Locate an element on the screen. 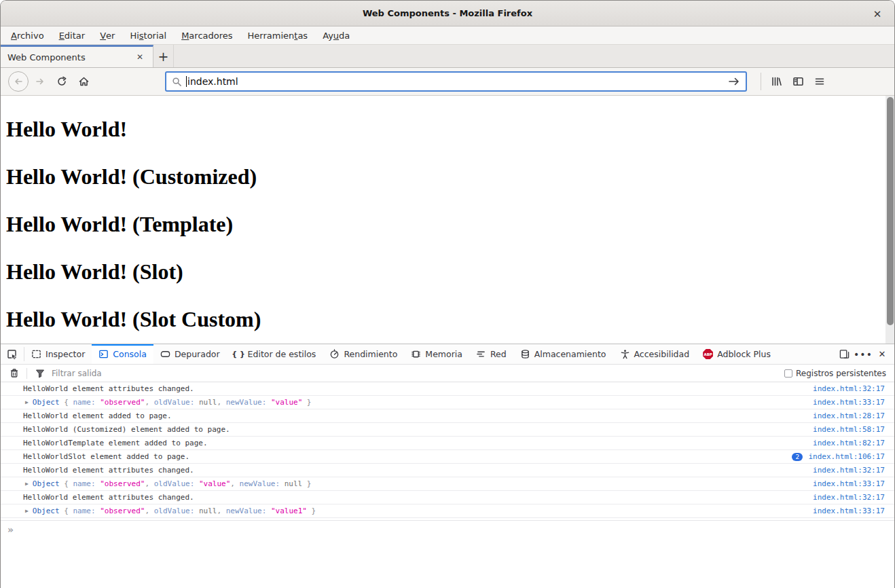 This screenshot has width=895, height=588. tab-title: Web Components is located at coordinates (70, 57).